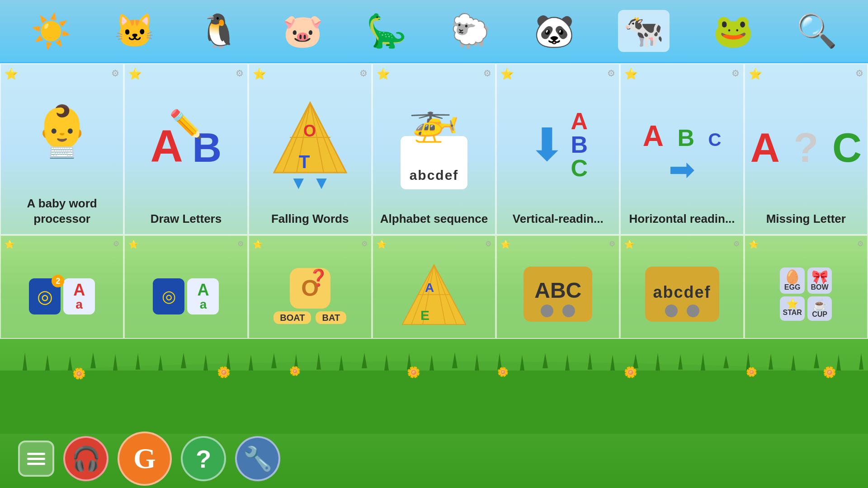  I want to click on cell-label-falling-words: Falling Words, so click(310, 220).